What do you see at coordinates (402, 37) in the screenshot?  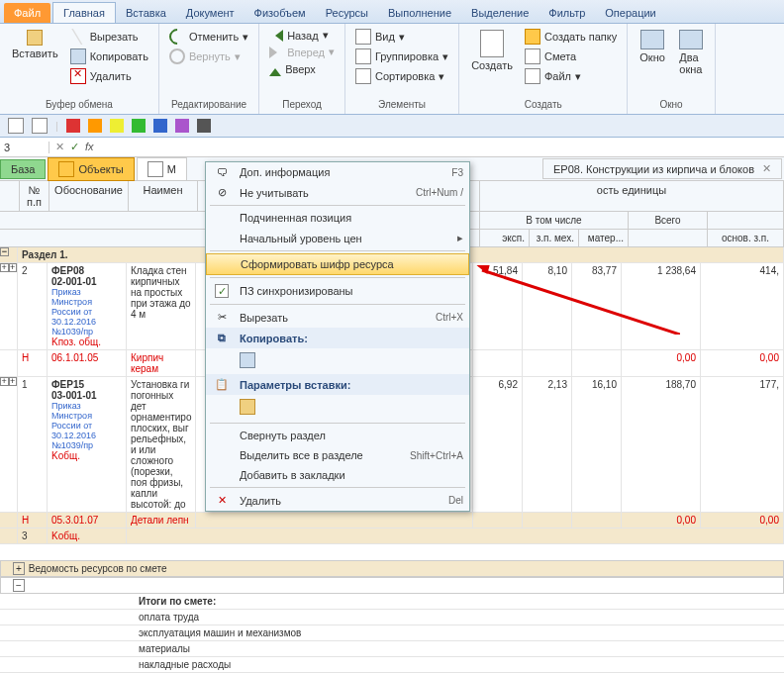 I see `view-button: Вид ▾` at bounding box center [402, 37].